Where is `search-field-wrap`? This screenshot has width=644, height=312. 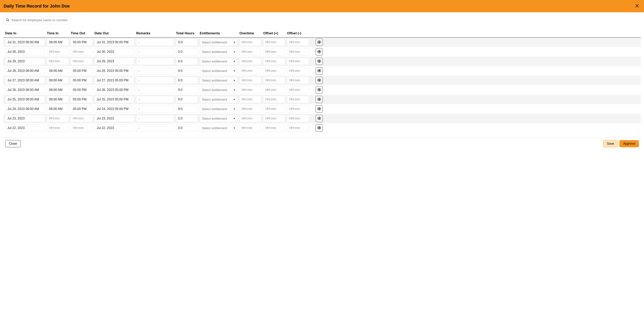 search-field-wrap is located at coordinates (37, 20).